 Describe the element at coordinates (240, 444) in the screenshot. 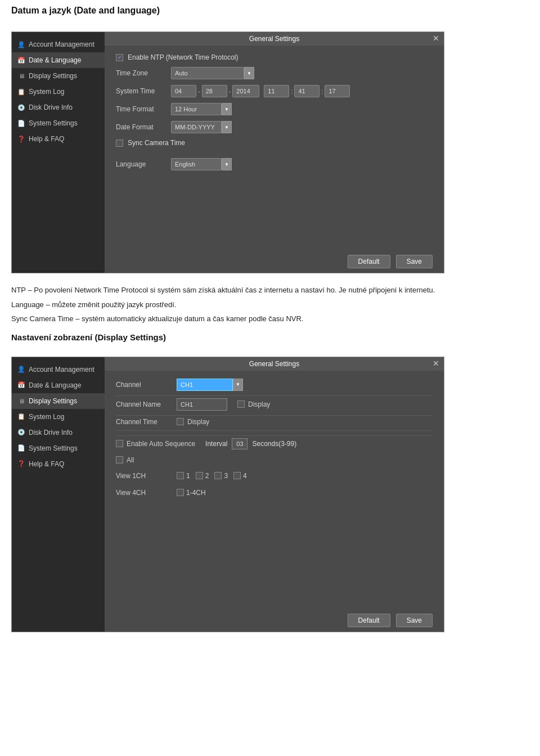

I see `interval-input` at that location.